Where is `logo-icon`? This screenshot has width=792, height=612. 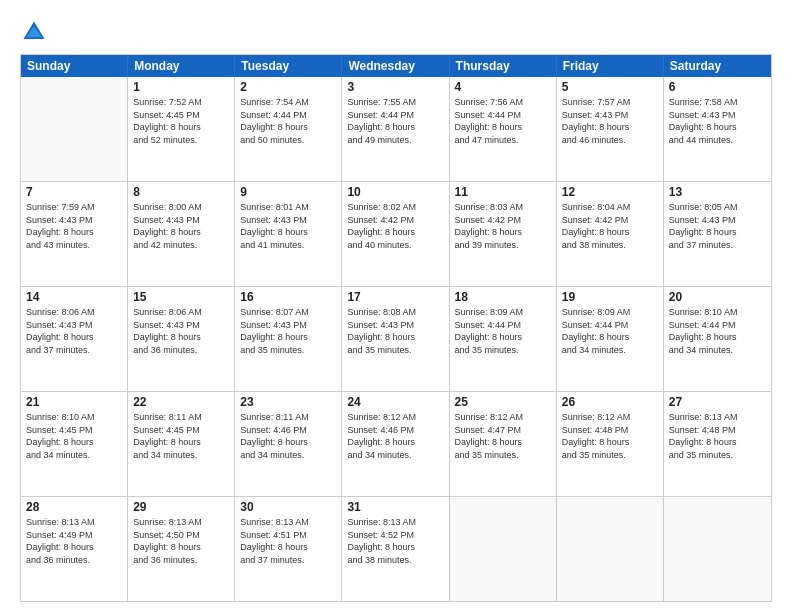
logo-icon is located at coordinates (34, 32).